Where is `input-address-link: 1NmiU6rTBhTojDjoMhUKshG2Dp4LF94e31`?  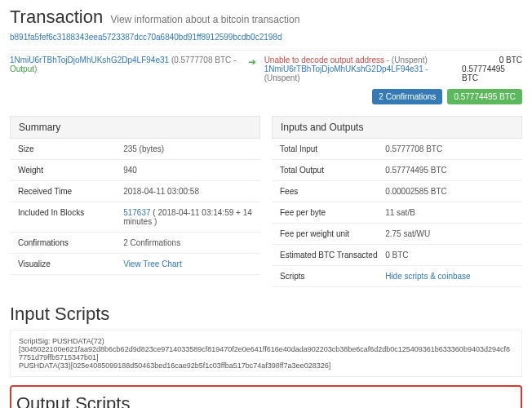
input-address-link: 1NmiU6rTBhTojDjoMhUKshG2Dp4LF94e31 is located at coordinates (90, 60).